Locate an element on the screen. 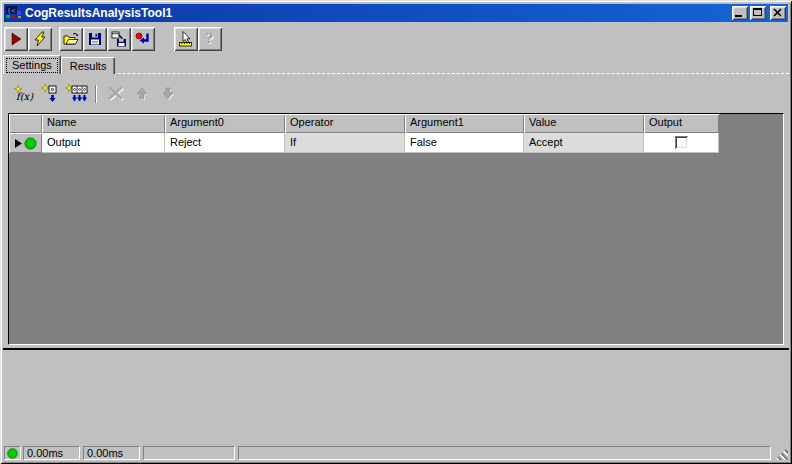 The image size is (792, 464). close-icon is located at coordinates (778, 13).